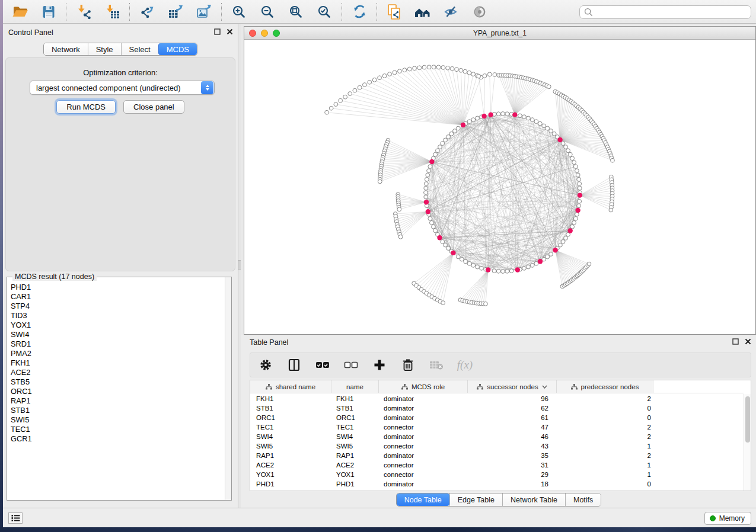 Image resolution: width=756 pixels, height=532 pixels. Describe the element at coordinates (117, 420) in the screenshot. I see `mcds-result-item: SWI5` at that location.